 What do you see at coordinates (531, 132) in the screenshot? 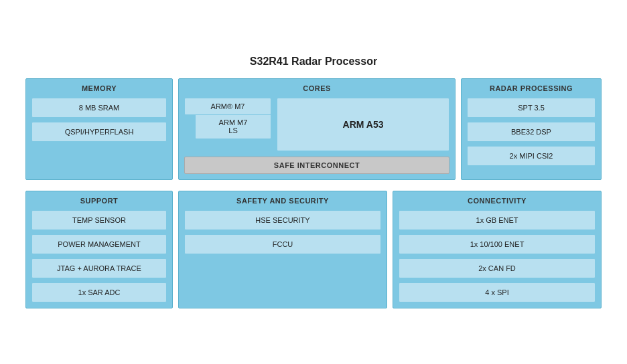
I see `radar-item-bbe32: BBE32 DSP` at bounding box center [531, 132].